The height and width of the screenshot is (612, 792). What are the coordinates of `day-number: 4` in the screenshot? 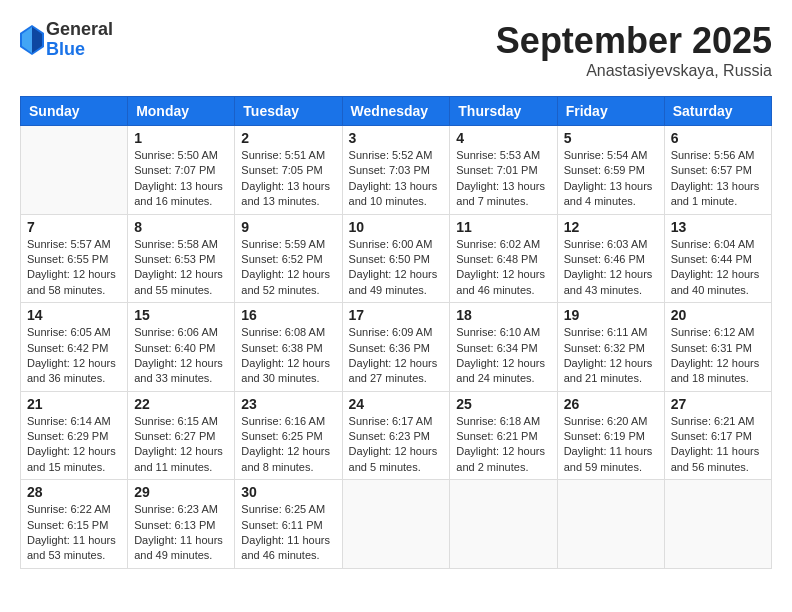 It's located at (503, 138).